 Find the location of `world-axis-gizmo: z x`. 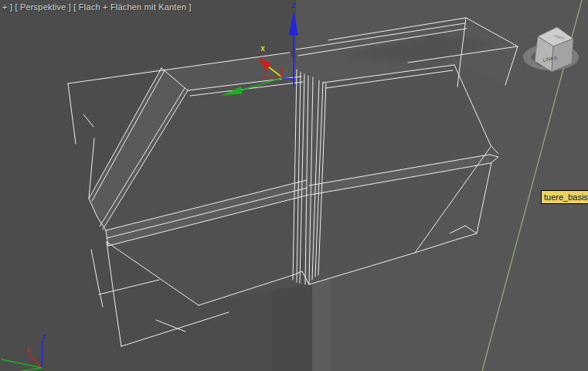

world-axis-gizmo: z x is located at coordinates (24, 352).